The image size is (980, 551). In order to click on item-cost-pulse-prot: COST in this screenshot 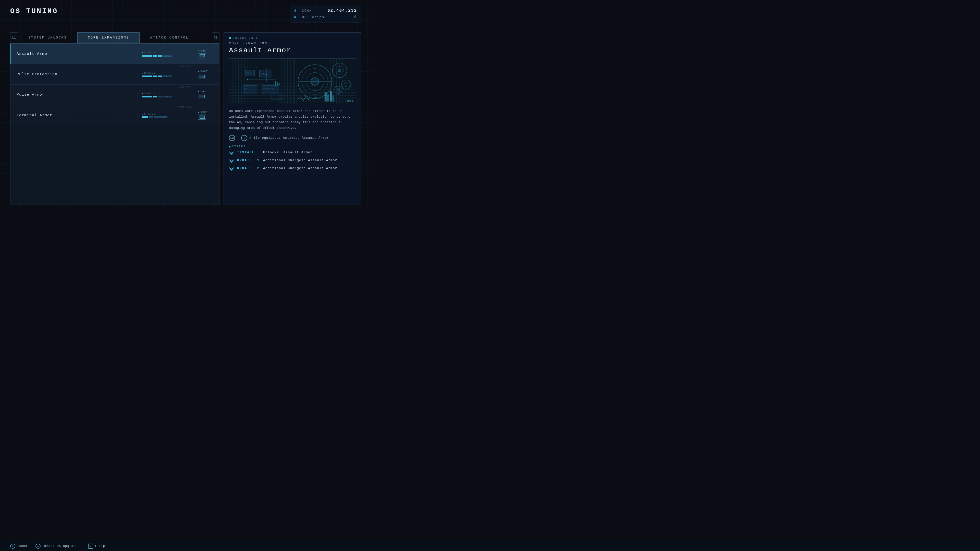, I will do `click(206, 75)`.